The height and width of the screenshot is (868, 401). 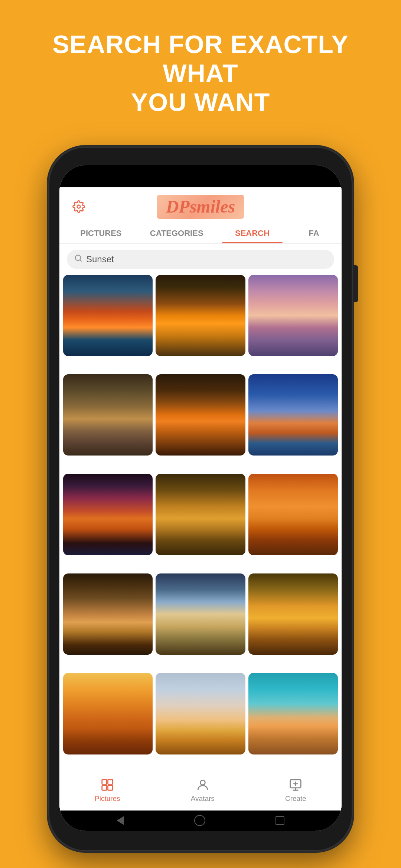 What do you see at coordinates (108, 799) in the screenshot?
I see `nav-pictures-label: Pictures` at bounding box center [108, 799].